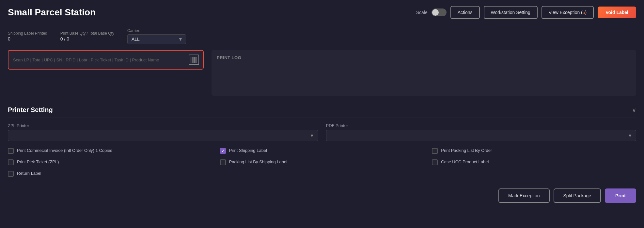 Image resolution: width=644 pixels, height=228 pixels. What do you see at coordinates (534, 151) in the screenshot?
I see `checkbox-item-2: Print Packing List By Order` at bounding box center [534, 151].